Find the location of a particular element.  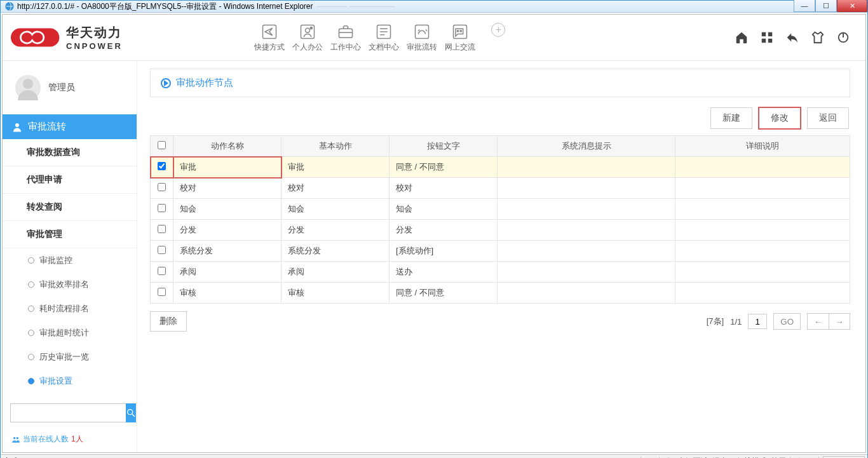

pager: [7条] 1/1 GO ← → is located at coordinates (778, 321).